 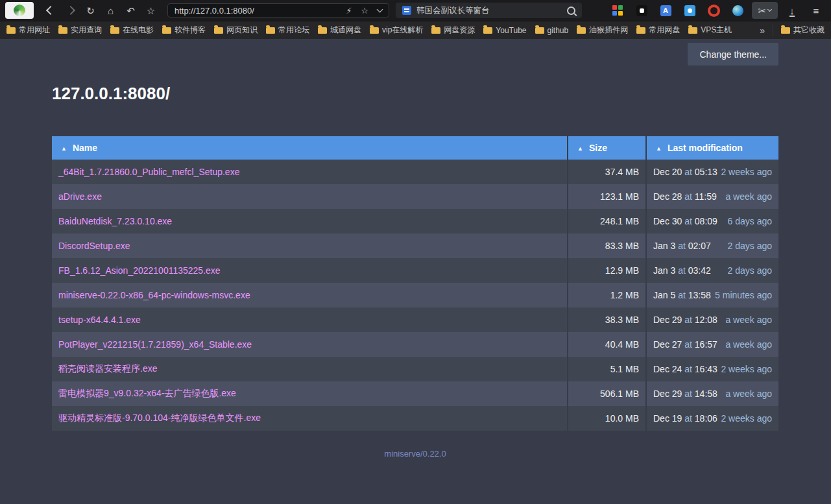 What do you see at coordinates (690, 10) in the screenshot?
I see `extension-blue-button` at bounding box center [690, 10].